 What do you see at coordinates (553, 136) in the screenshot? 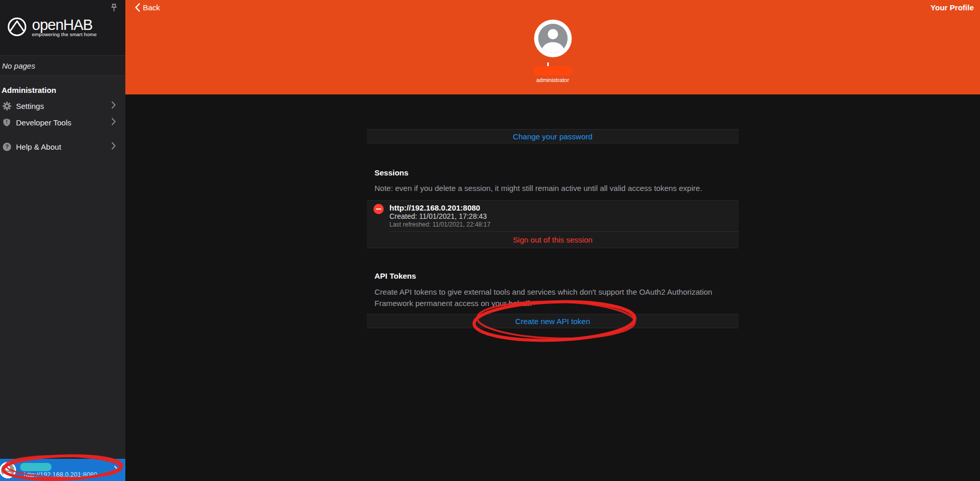
I see `change-password-button: Change your password` at bounding box center [553, 136].